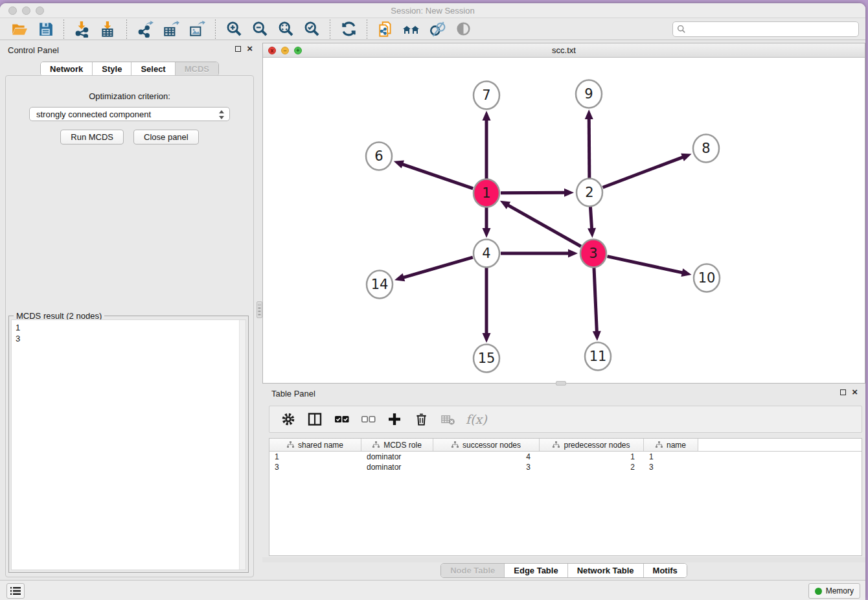 This screenshot has width=868, height=600. What do you see at coordinates (130, 114) in the screenshot?
I see `optimization-criterion-select: strongly connected component` at bounding box center [130, 114].